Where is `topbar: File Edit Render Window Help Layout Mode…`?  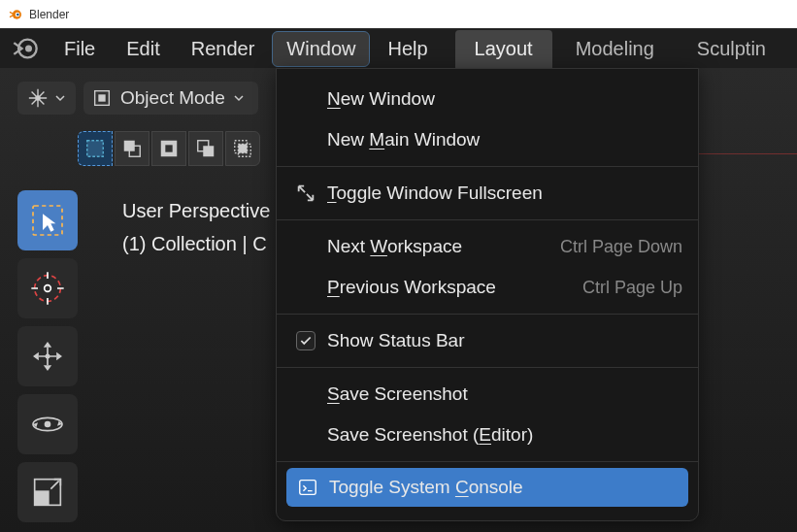 topbar: File Edit Render Window Help Layout Mode… is located at coordinates (398, 49).